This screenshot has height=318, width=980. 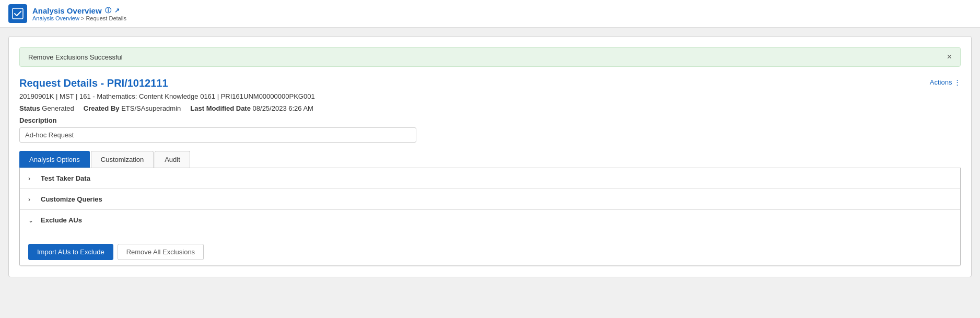 What do you see at coordinates (32, 179) in the screenshot?
I see `chevron-test-taker-icon: ›` at bounding box center [32, 179].